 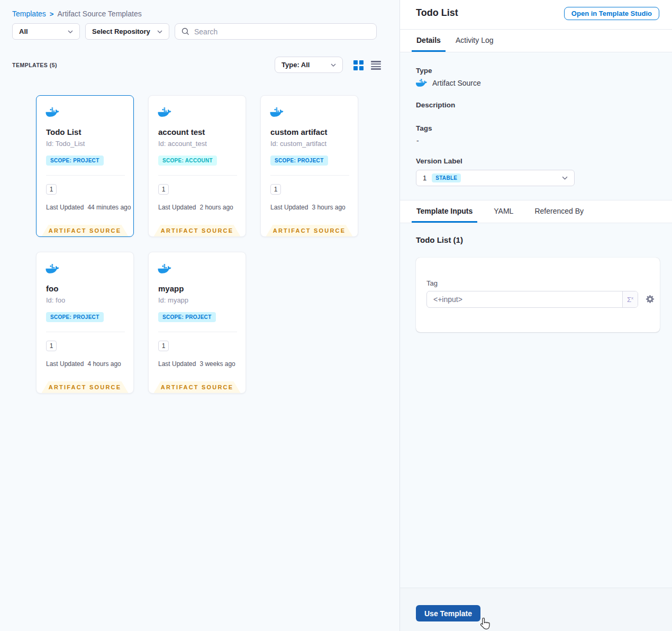 What do you see at coordinates (447, 178) in the screenshot?
I see `stable-badge: STABLE` at bounding box center [447, 178].